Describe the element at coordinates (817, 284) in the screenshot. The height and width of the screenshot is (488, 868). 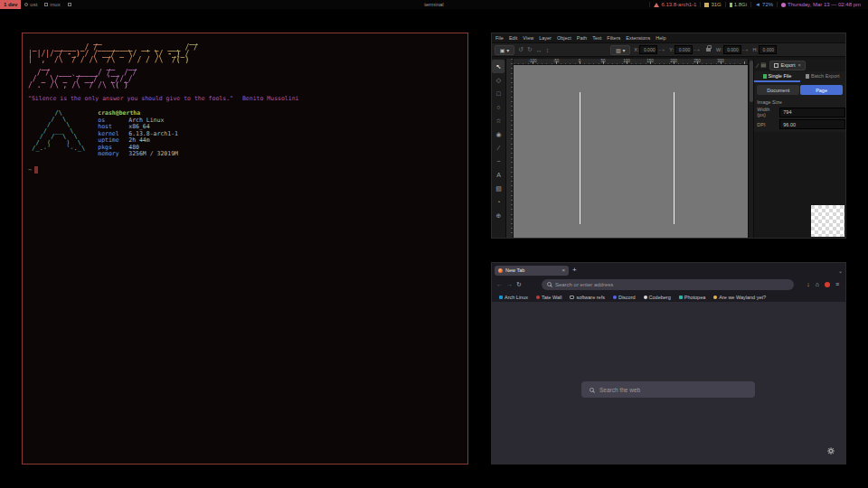
I see `home-button: ⌂` at that location.